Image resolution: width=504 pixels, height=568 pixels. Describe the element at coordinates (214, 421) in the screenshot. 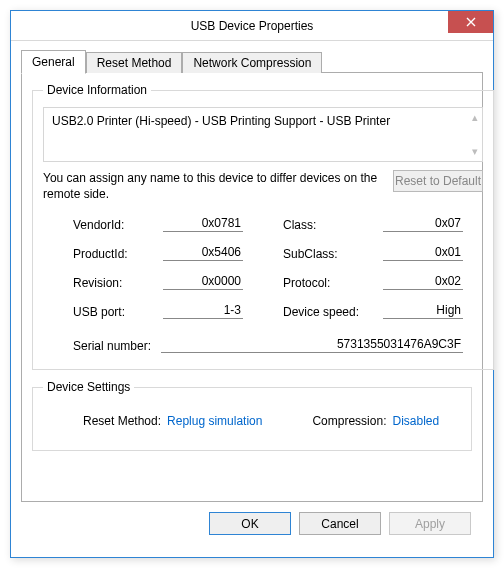

I see `reset-method-value: Replug simulation` at that location.